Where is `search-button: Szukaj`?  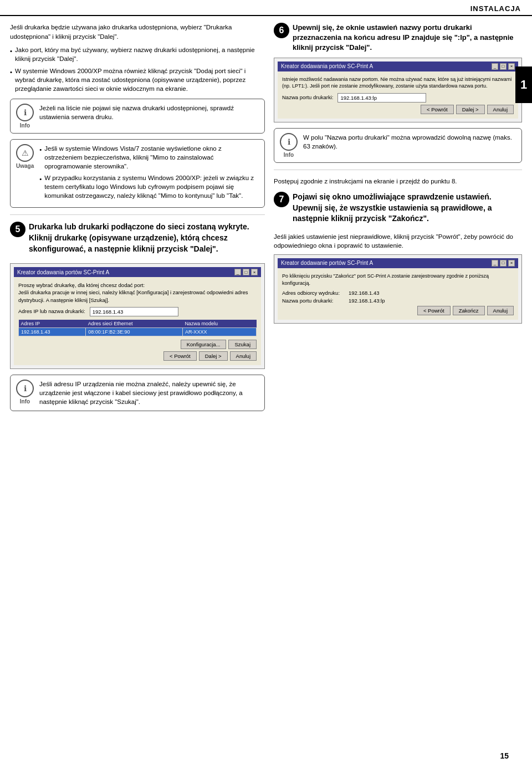 search-button: Szukaj is located at coordinates (243, 345).